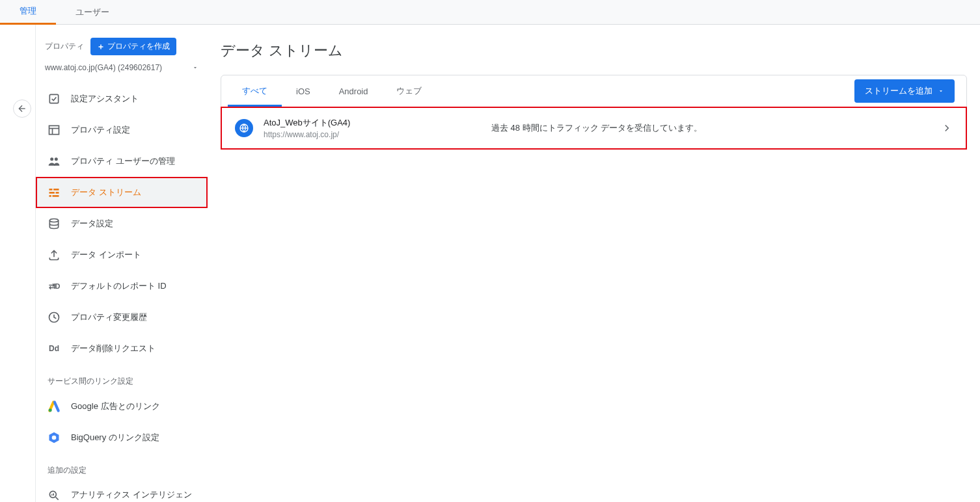 This screenshot has height=502, width=980. Describe the element at coordinates (54, 192) in the screenshot. I see `stream-icon` at that location.